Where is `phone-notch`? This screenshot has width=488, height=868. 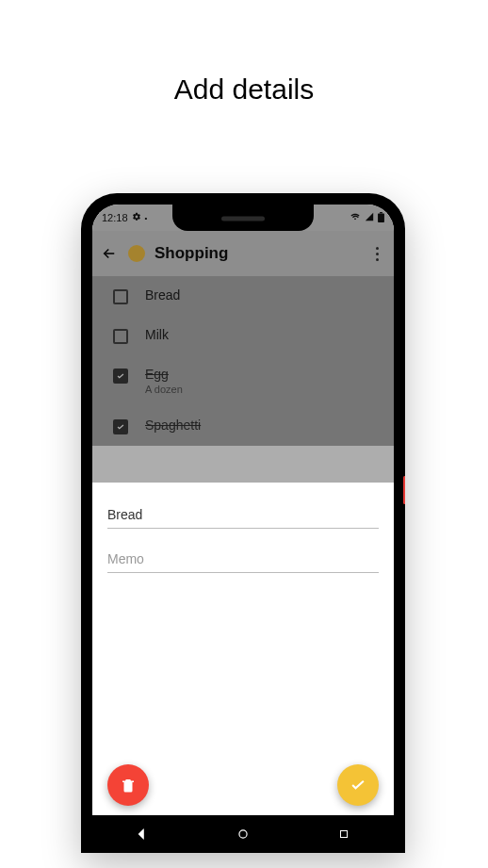
phone-notch is located at coordinates (243, 218).